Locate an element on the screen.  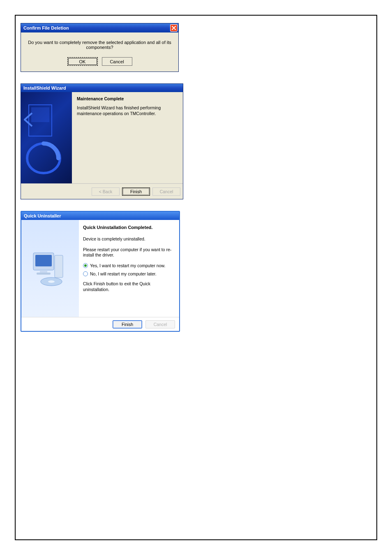
radio-restart-now: Yes, I want to restart my computer now. is located at coordinates (129, 266).